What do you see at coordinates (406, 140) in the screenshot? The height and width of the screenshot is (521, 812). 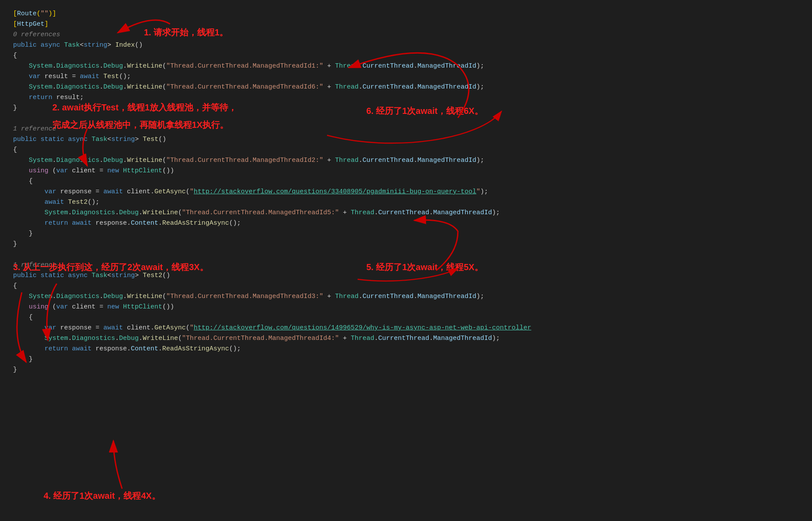 I see `code-line: public static async Task<string> Test()` at bounding box center [406, 140].